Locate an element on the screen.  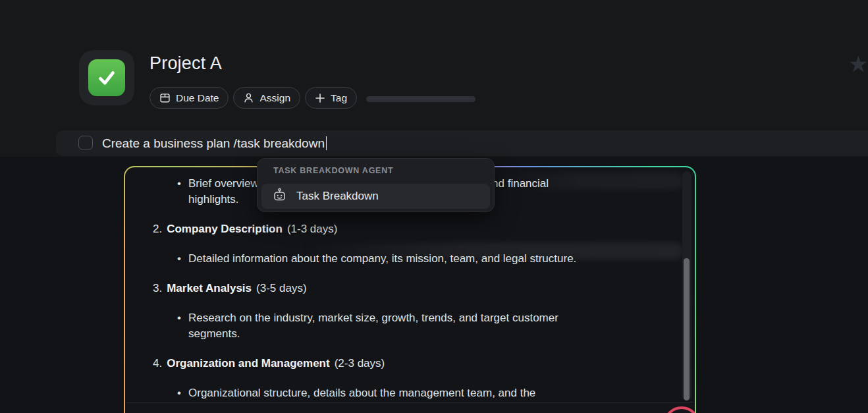
page-title: Project A is located at coordinates (186, 63).